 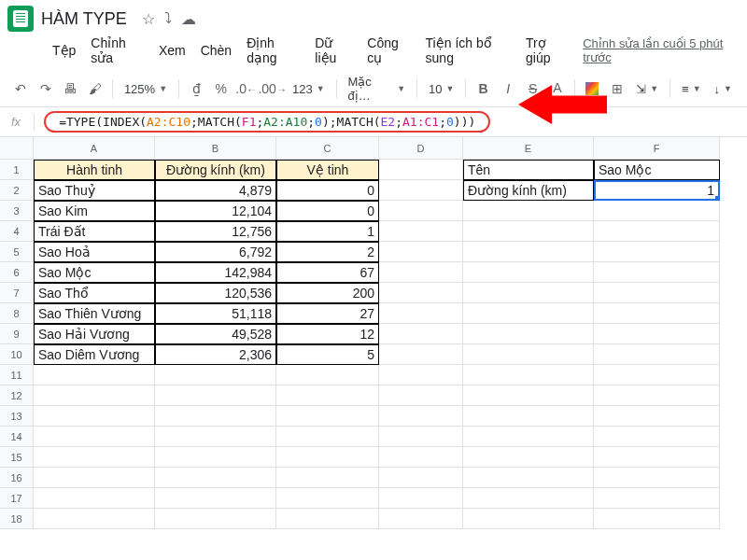 I want to click on cell-a5: Sao Hoả, so click(x=94, y=252).